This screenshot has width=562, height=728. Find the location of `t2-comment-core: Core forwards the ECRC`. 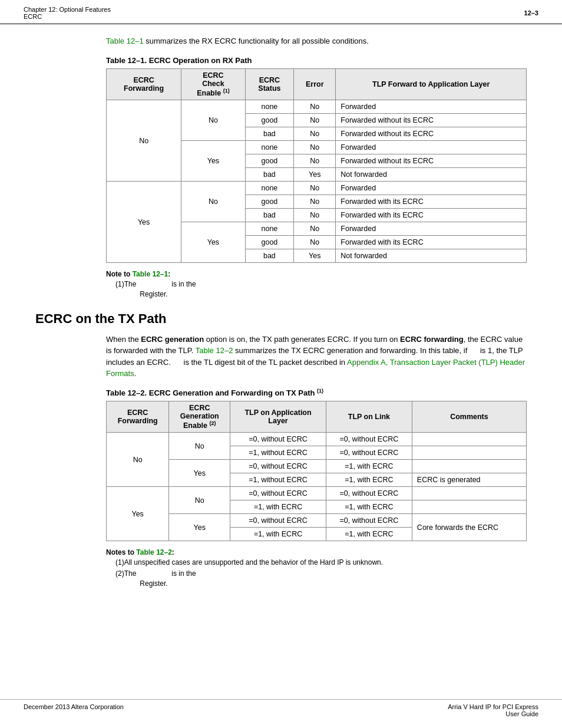

t2-comment-core: Core forwards the ECRC is located at coordinates (469, 528).